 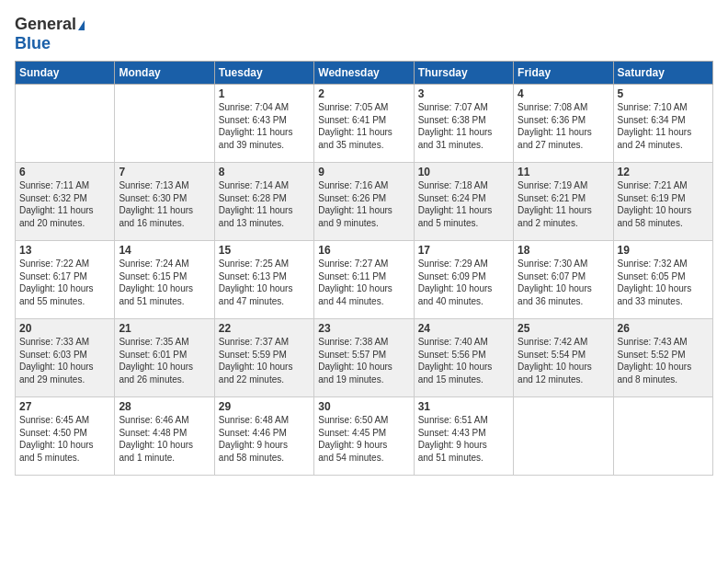 What do you see at coordinates (364, 436) in the screenshot?
I see `day-cell: 30Sunrise: 6:50 AM Sunset: 4:45 PM Dayli…` at bounding box center [364, 436].